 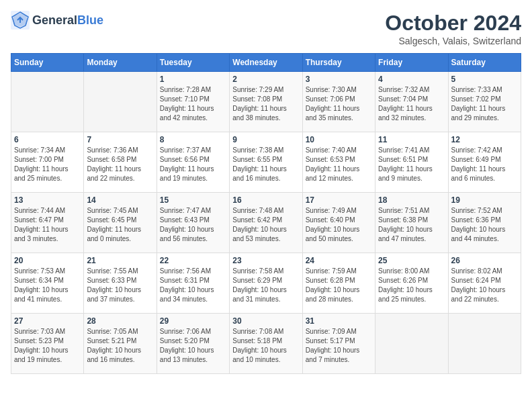 I want to click on daylight: Daylight: 10 hours and 28 minutes., so click(x=333, y=294).